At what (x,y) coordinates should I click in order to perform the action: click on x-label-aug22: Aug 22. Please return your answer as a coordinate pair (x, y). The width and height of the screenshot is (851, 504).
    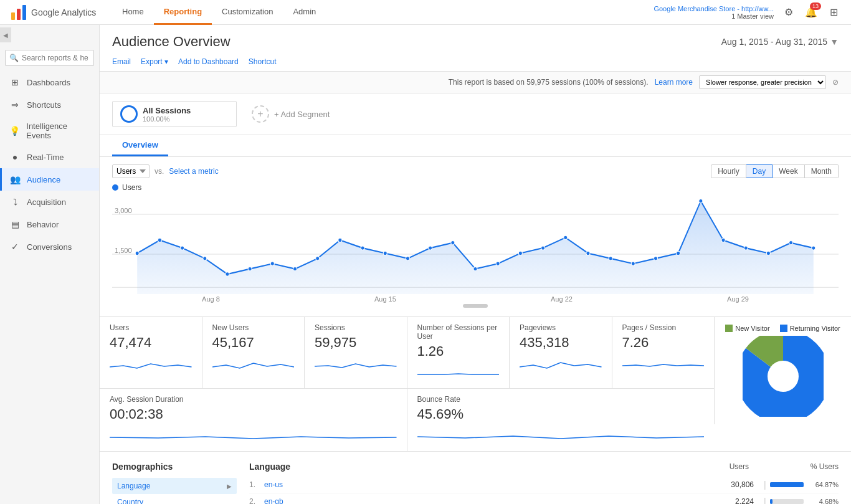
    Looking at the image, I should click on (562, 299).